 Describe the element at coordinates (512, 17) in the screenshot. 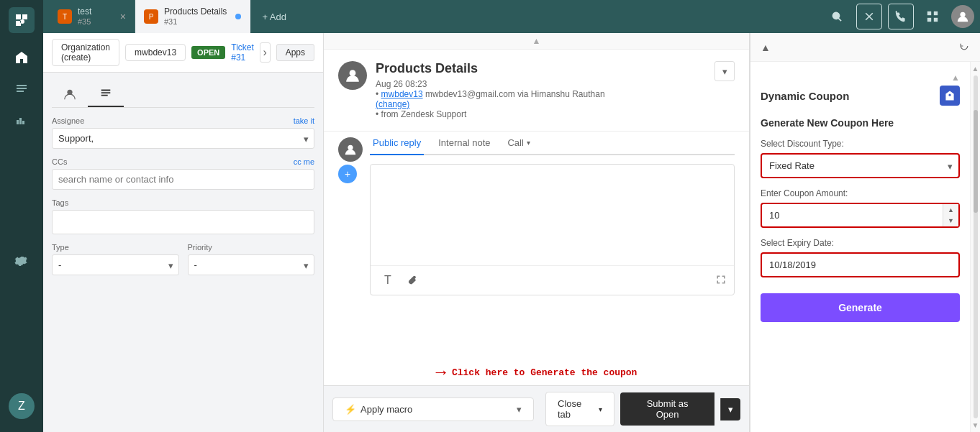

I see `tabs-bar: T test #35 × P Products Details #31 + Ad…` at that location.